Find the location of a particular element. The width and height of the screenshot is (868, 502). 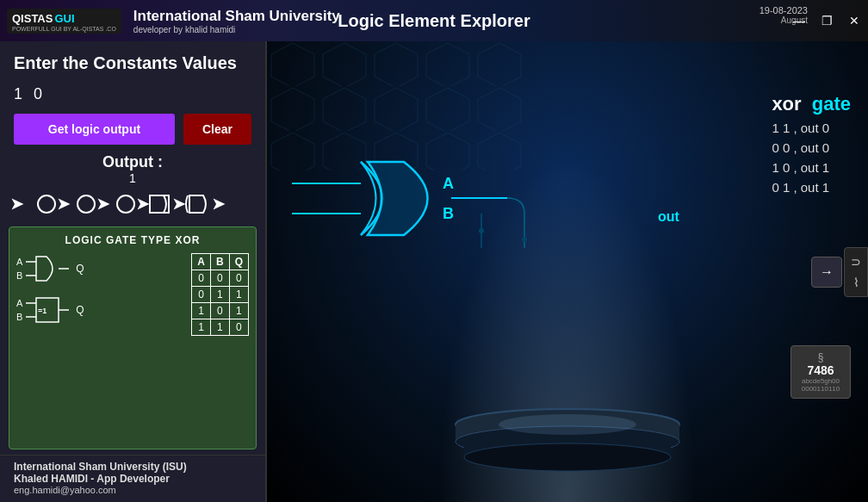

gate-label-b: B is located at coordinates (448, 214).